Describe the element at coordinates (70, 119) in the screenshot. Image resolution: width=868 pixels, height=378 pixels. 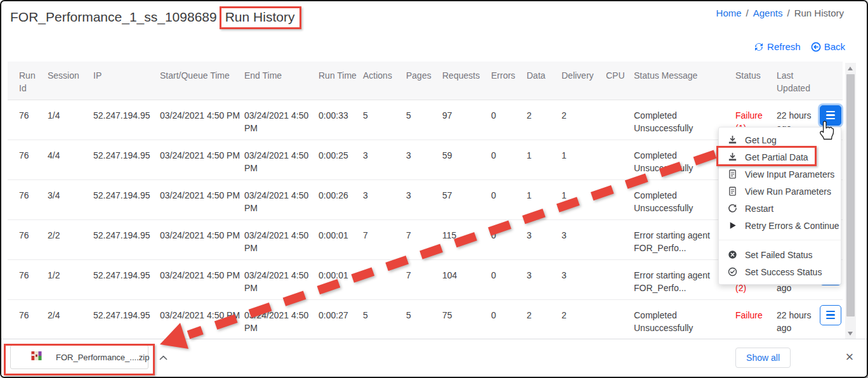
I see `cell-session: 1/4` at that location.